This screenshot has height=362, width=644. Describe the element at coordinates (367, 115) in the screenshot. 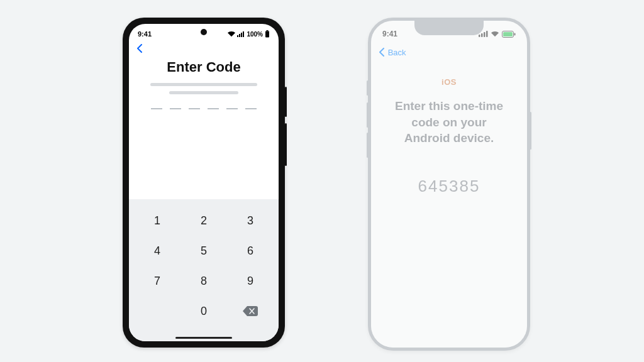

I see `volume-up-button` at that location.